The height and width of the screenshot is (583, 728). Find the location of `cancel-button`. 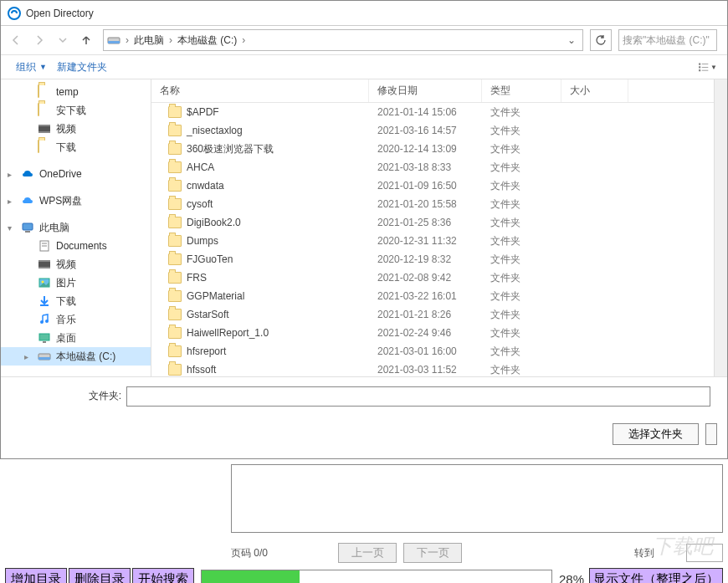

cancel-button is located at coordinates (711, 434).